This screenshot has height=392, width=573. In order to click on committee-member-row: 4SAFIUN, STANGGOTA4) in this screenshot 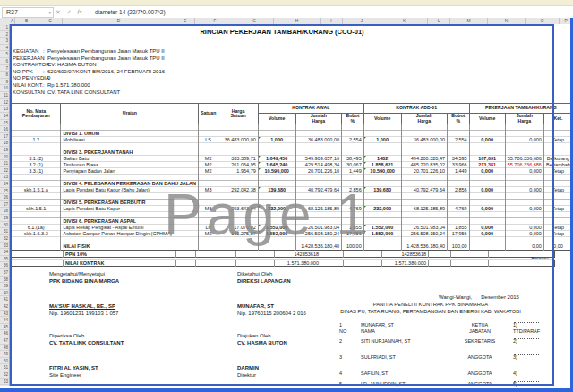, I will do `click(450, 374)`.